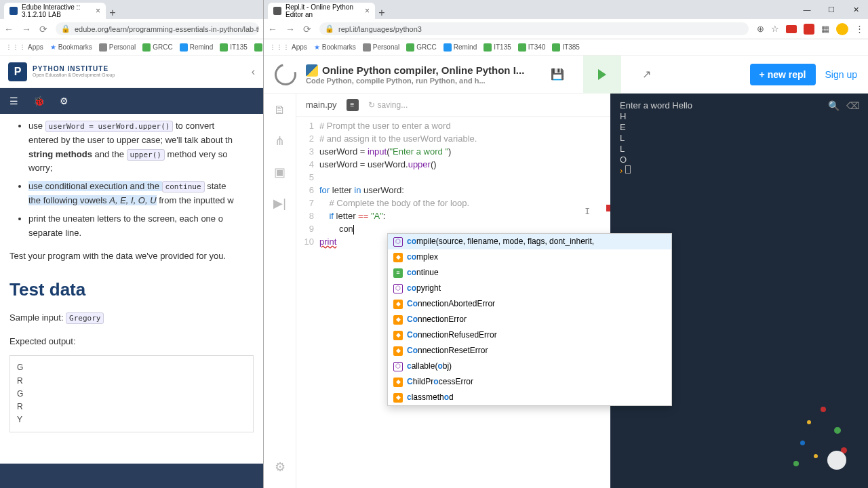 The width and height of the screenshot is (868, 488). What do you see at coordinates (602, 75) in the screenshot?
I see `run-button` at bounding box center [602, 75].